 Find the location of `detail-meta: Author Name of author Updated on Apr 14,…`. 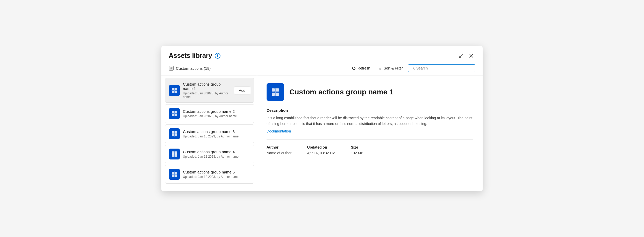

detail-meta: Author Name of author Updated on Apr 14,… is located at coordinates (370, 150).